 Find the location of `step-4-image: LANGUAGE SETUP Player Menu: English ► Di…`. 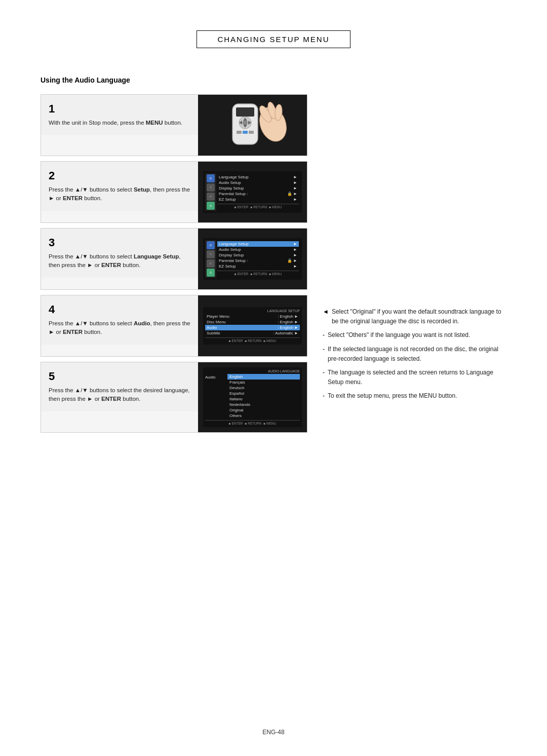

step-4-image: LANGUAGE SETUP Player Menu: English ► Di… is located at coordinates (252, 326).